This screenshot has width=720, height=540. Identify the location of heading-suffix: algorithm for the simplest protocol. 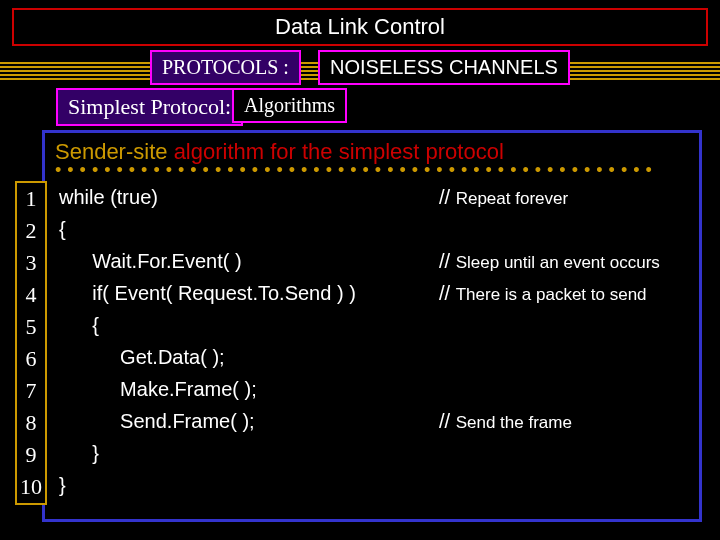
(339, 152).